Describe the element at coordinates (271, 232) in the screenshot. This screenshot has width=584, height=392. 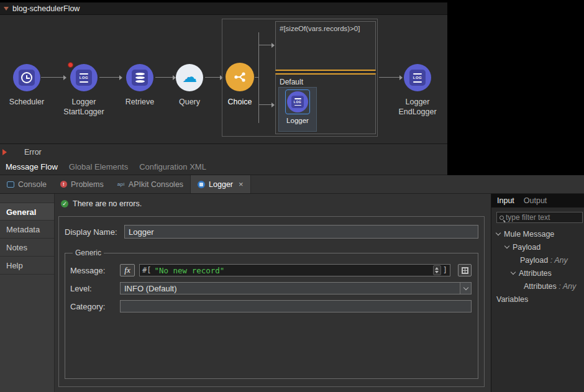
I see `display-name-row: Display Name:` at that location.